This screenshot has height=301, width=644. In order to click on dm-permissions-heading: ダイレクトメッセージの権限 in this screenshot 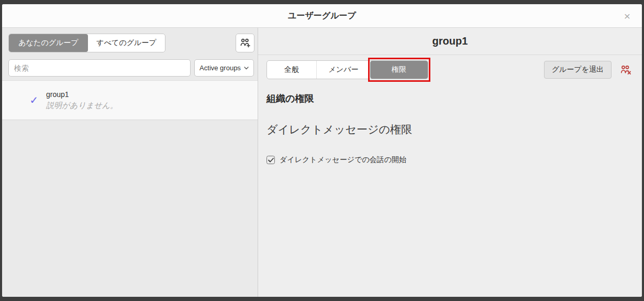, I will do `click(450, 130)`.